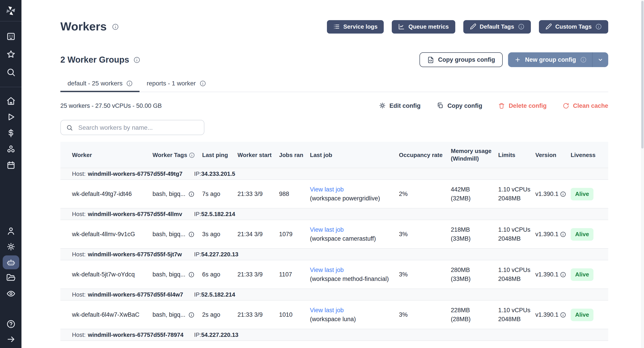 This screenshot has height=348, width=644. What do you see at coordinates (11, 54) in the screenshot?
I see `sidebar-item-favorites` at bounding box center [11, 54].